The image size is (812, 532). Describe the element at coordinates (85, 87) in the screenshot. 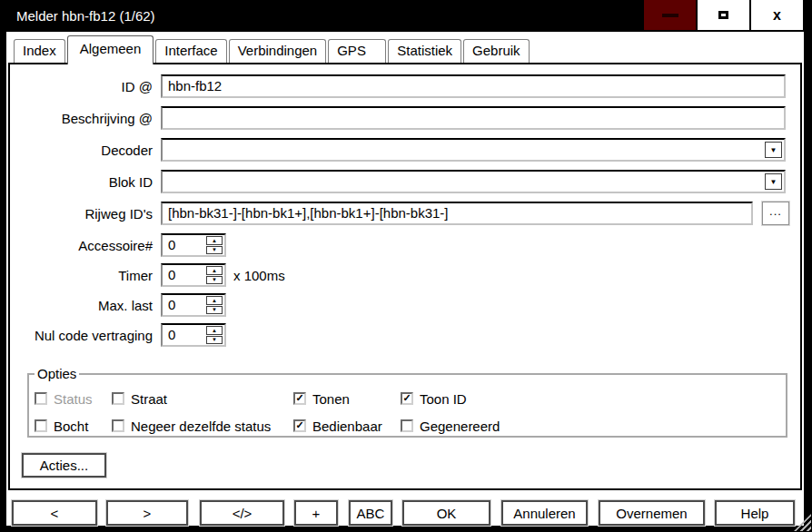

I see `id-label: ID @` at that location.